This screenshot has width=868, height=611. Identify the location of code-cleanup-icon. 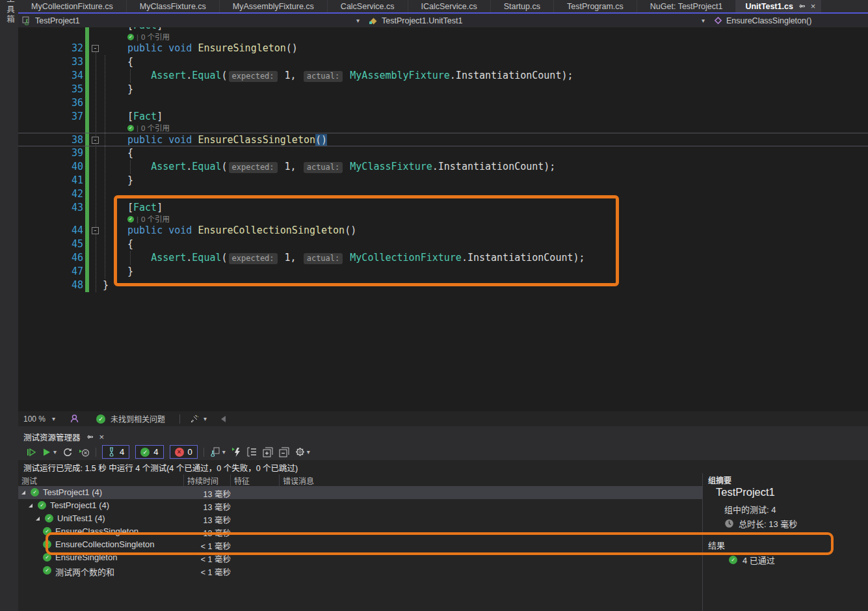
(194, 419).